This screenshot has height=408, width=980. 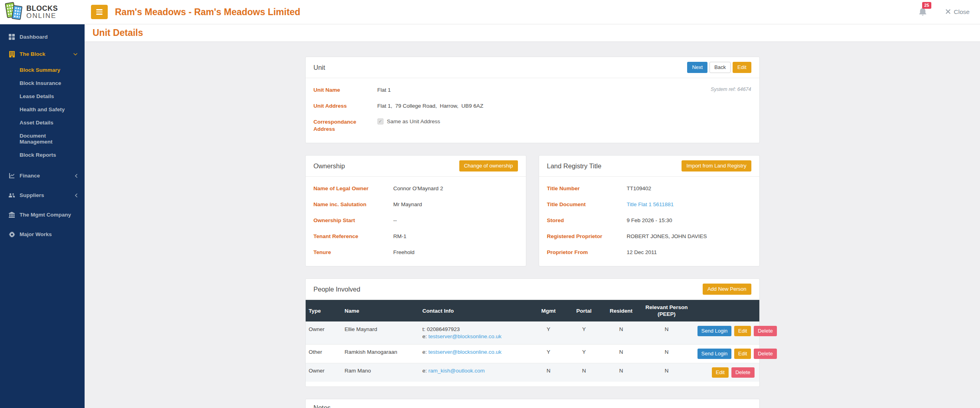 What do you see at coordinates (12, 175) in the screenshot?
I see `chart-line-icon` at bounding box center [12, 175].